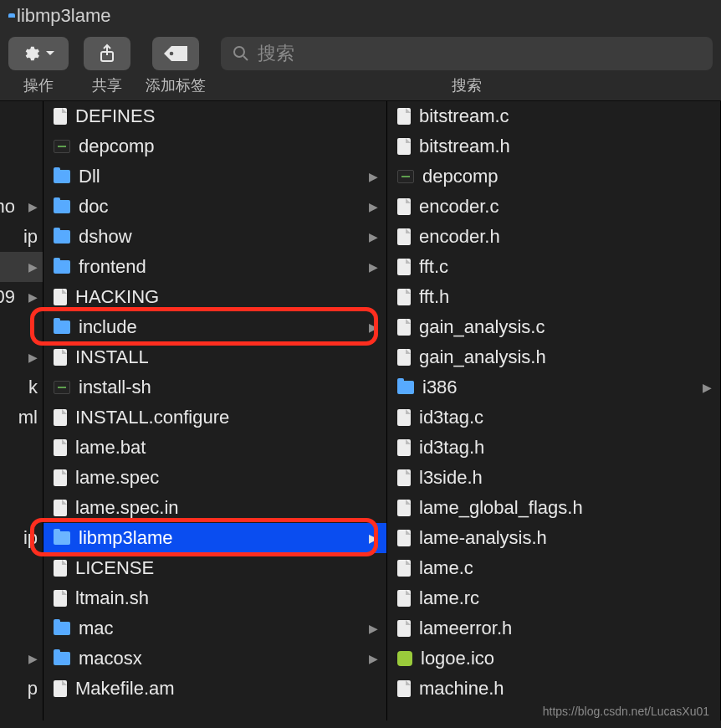  What do you see at coordinates (22, 411) in the screenshot?
I see `column-0: no▶ip▶09▶▶kmlip▶p` at bounding box center [22, 411].